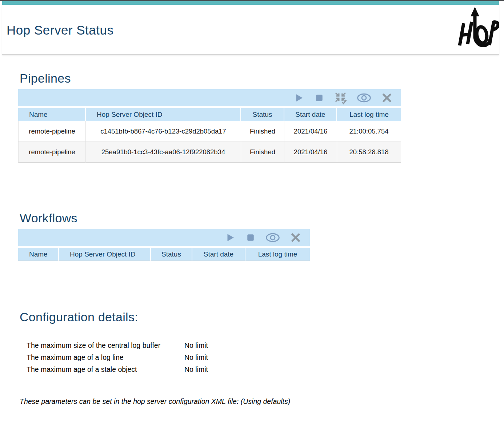 This screenshot has width=504, height=433. Describe the element at coordinates (105, 370) in the screenshot. I see `config-label: The maximum age of a stale object` at that location.